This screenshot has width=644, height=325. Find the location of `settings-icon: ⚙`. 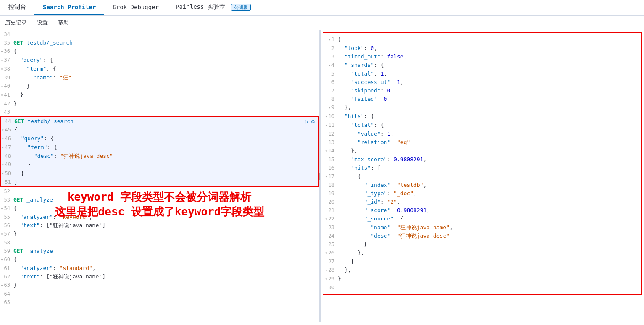

settings-icon: ⚙ is located at coordinates (313, 121).